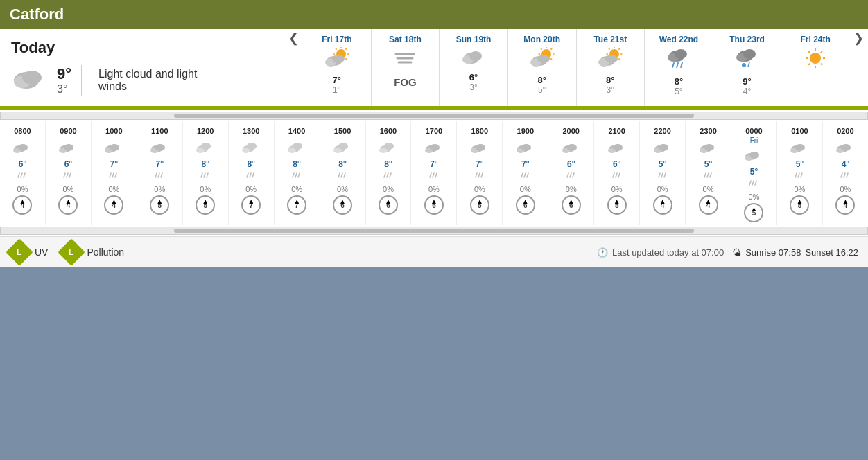 The width and height of the screenshot is (868, 460). I want to click on wind-circle: ▲ 7, so click(297, 205).